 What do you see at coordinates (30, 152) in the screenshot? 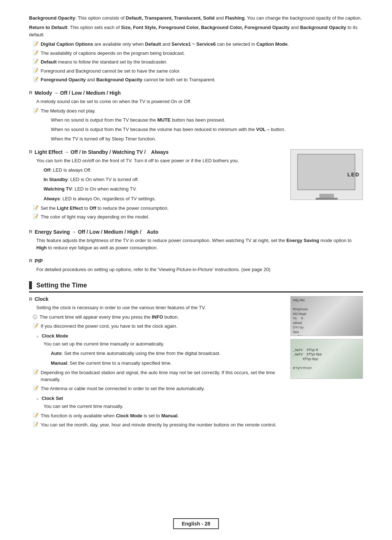
I see `light-effect-r-label: R` at bounding box center [30, 152].